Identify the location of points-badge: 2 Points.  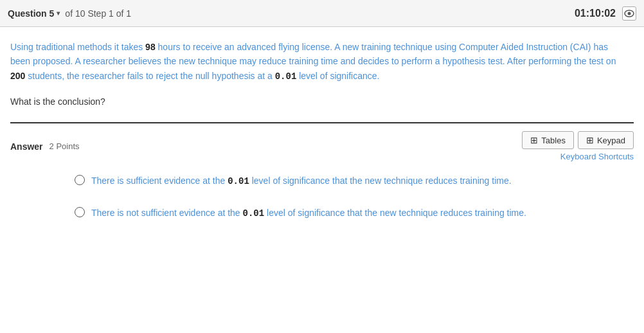
(64, 147).